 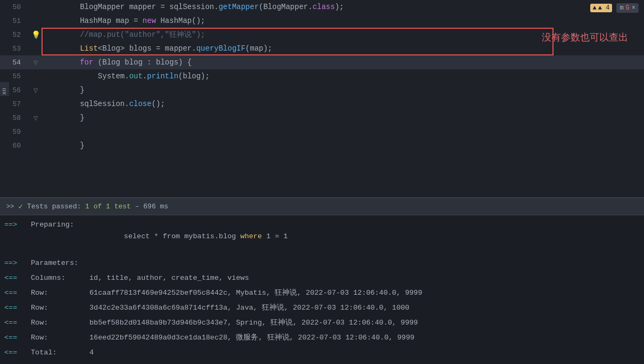 I want to click on label-row1: Row:, so click(x=60, y=293).